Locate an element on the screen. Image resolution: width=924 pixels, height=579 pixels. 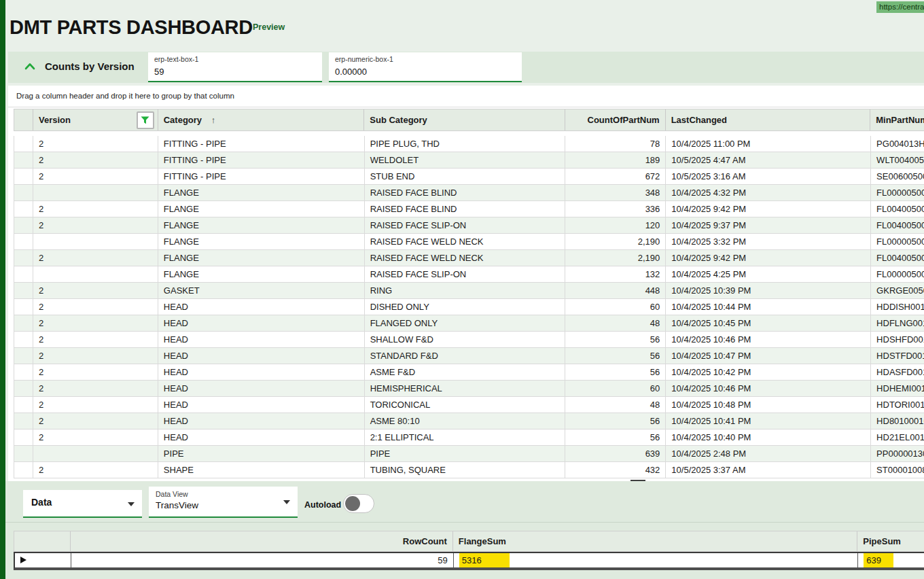
column-header-lastchanged: LastChanged is located at coordinates (768, 120).